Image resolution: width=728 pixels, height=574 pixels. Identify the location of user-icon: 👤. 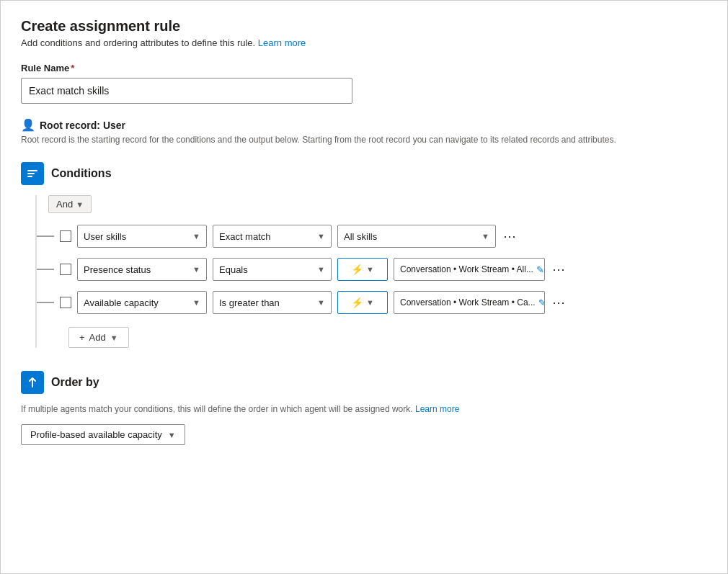
(28, 125).